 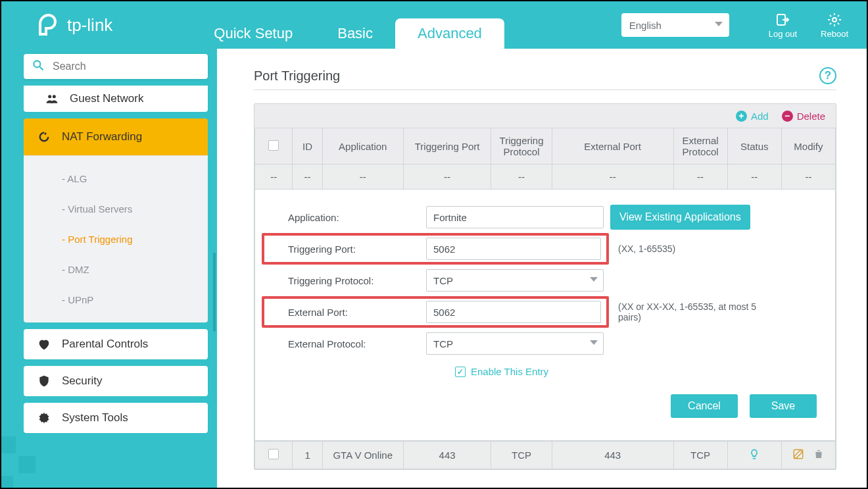 I want to click on highlight-external-port: External Port:, so click(x=435, y=312).